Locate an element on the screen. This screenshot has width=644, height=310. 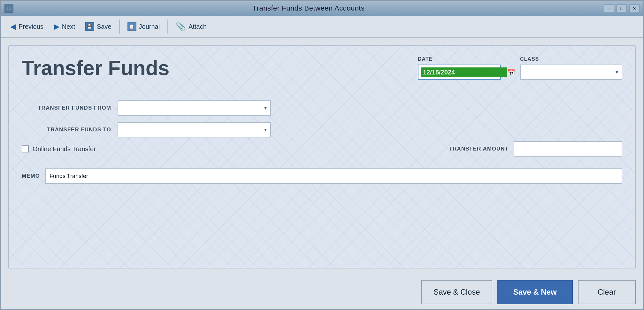
transfer-from-row: TRANSFER FUNDS FROM is located at coordinates (322, 108).